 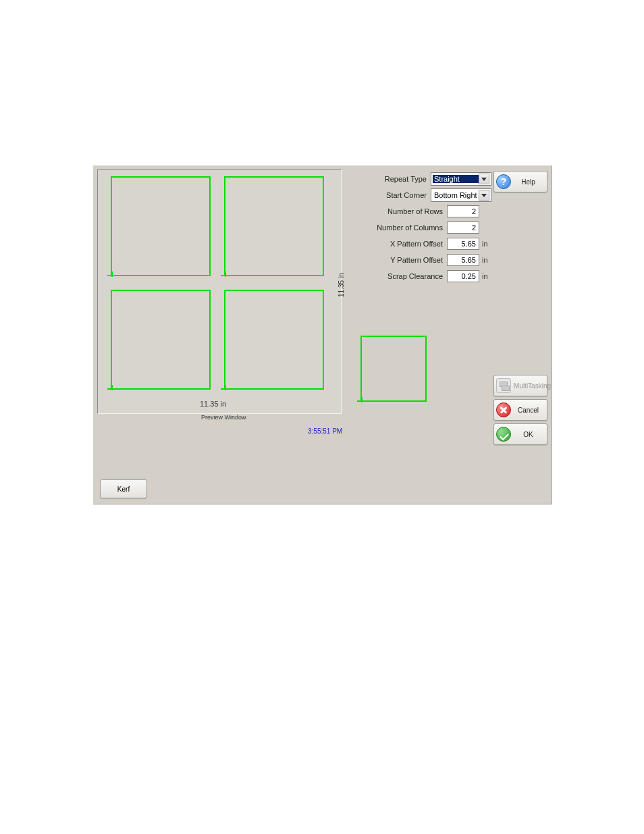 I want to click on x-offset-label: X Pattern Offset, so click(x=402, y=244).